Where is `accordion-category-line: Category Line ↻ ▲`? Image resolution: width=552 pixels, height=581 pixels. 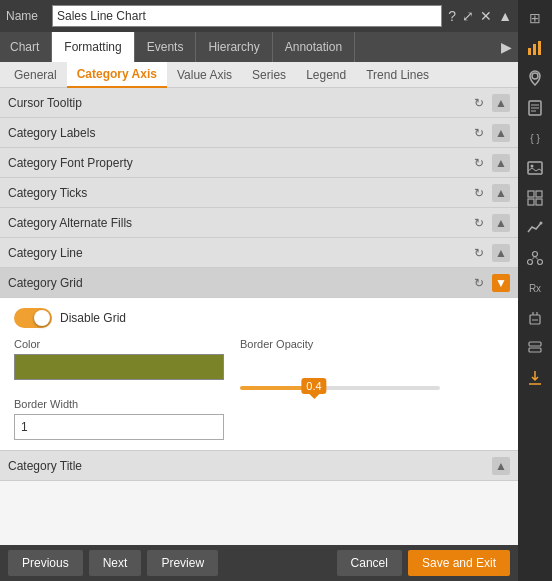
accordion-category-line: Category Line ↻ ▲ is located at coordinates (259, 253).